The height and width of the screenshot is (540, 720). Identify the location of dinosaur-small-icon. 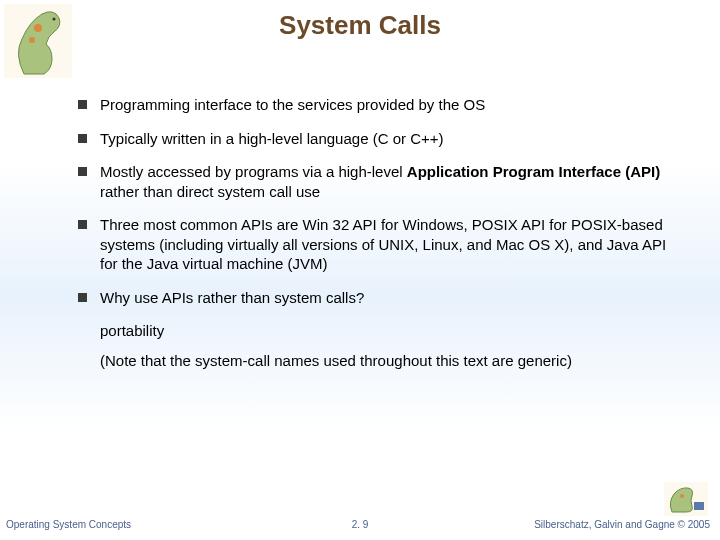
(686, 499).